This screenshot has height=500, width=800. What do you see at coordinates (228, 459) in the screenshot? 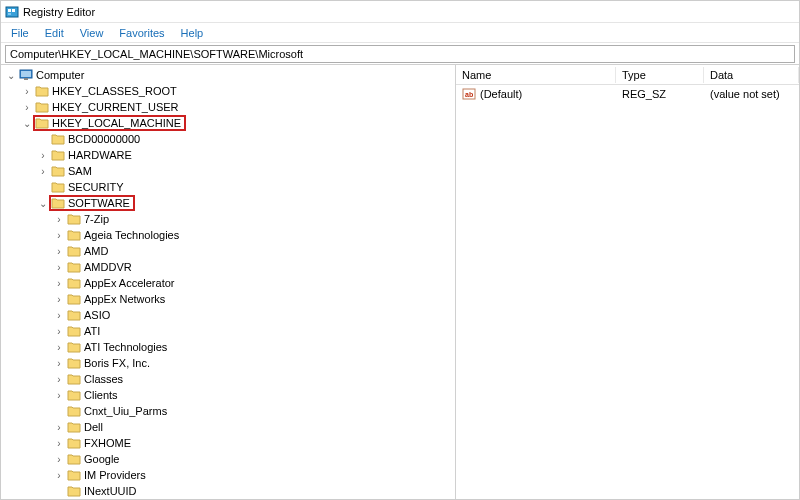
I see `tree-item-google: ›Google` at bounding box center [228, 459].